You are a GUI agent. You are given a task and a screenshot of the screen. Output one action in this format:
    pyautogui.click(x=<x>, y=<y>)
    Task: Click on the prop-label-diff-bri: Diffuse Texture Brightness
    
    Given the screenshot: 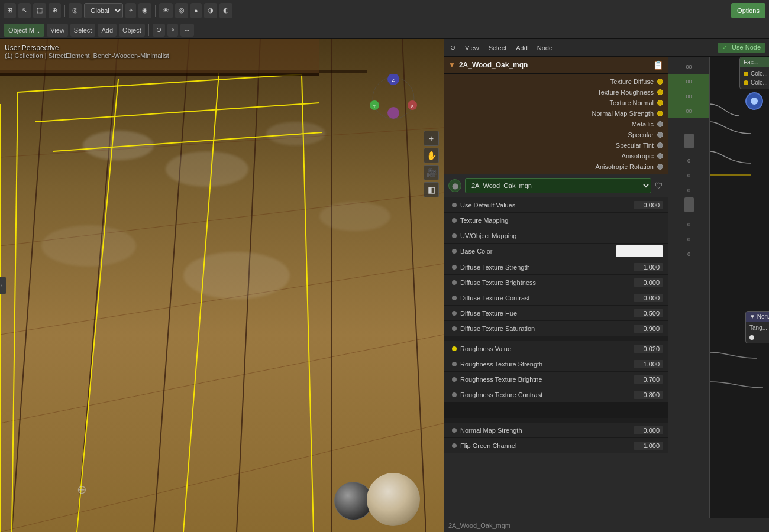 What is the action you would take?
    pyautogui.click(x=545, y=283)
    